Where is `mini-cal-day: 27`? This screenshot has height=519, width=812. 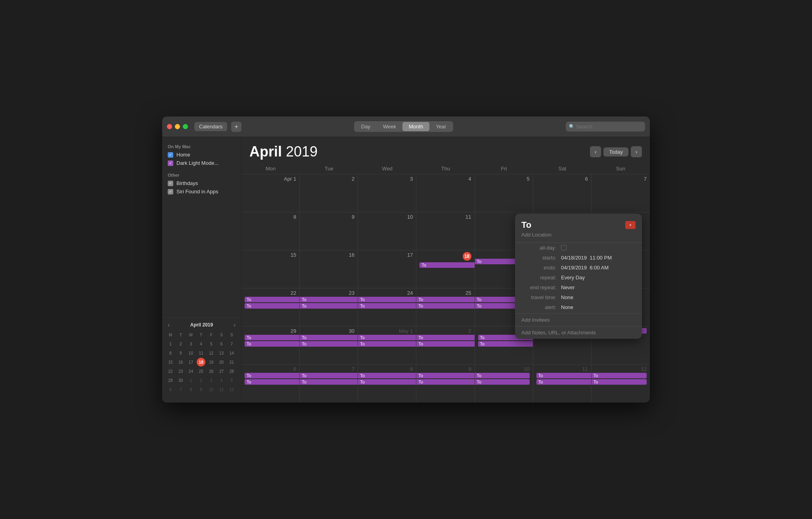
mini-cal-day: 27 is located at coordinates (222, 371).